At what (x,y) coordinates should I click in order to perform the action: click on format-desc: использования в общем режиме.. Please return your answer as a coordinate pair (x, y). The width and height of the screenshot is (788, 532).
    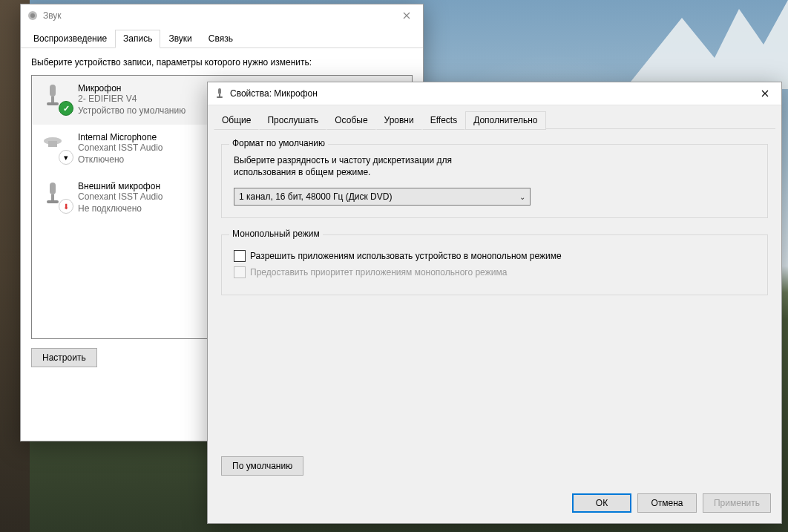
    Looking at the image, I should click on (494, 172).